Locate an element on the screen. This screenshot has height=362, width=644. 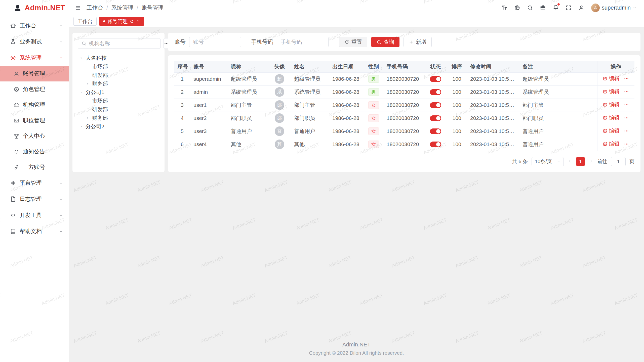
fullscreen-icon is located at coordinates (569, 8).